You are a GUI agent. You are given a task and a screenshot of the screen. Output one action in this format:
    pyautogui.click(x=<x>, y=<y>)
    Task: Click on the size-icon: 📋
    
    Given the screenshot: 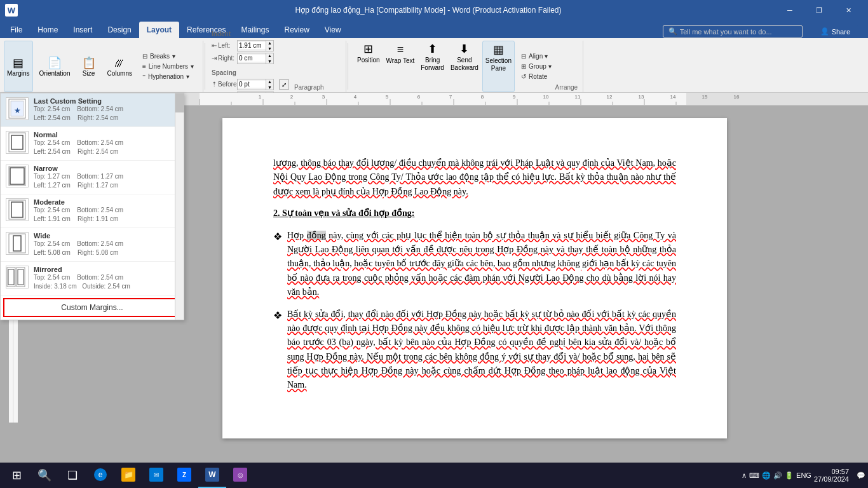 What is the action you would take?
    pyautogui.click(x=89, y=63)
    